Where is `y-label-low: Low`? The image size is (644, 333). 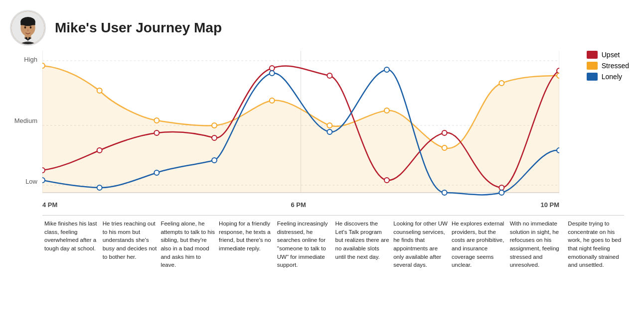 y-label-low: Low is located at coordinates (24, 181).